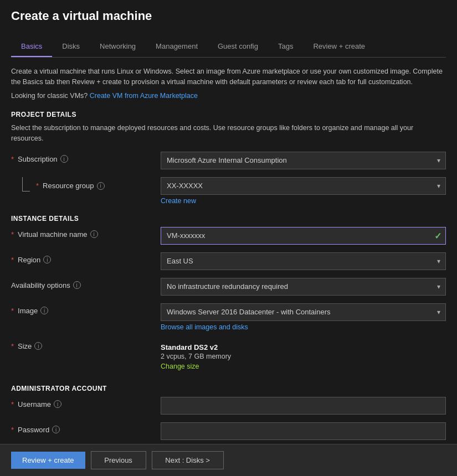  Describe the element at coordinates (86, 309) in the screenshot. I see `image-label-col: * Image i` at that location.